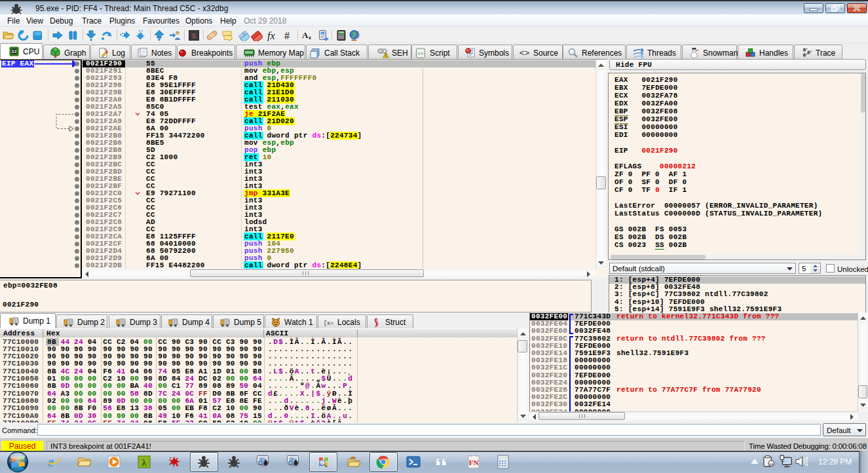  What do you see at coordinates (310, 37) in the screenshot?
I see `svg-text: z` at bounding box center [310, 37].